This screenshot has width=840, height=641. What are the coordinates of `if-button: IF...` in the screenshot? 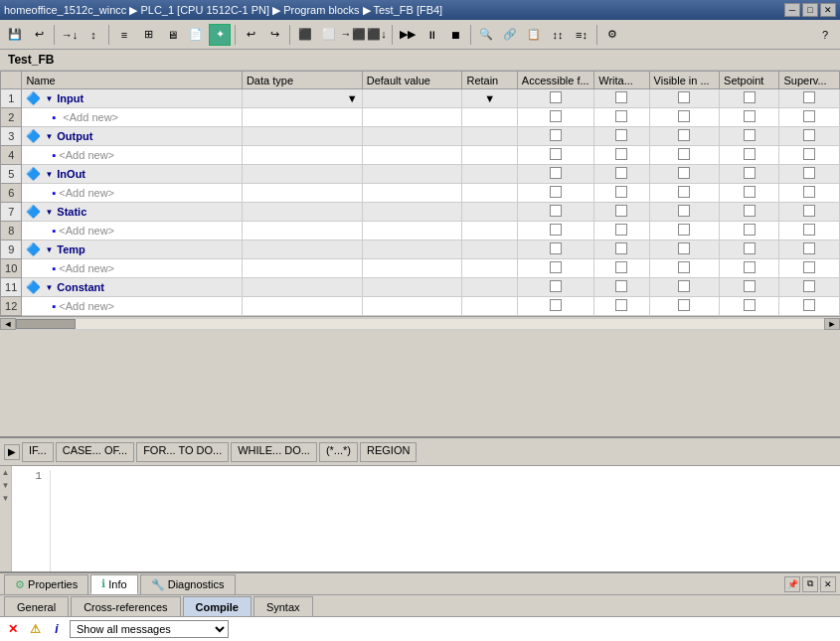 It's located at (38, 452).